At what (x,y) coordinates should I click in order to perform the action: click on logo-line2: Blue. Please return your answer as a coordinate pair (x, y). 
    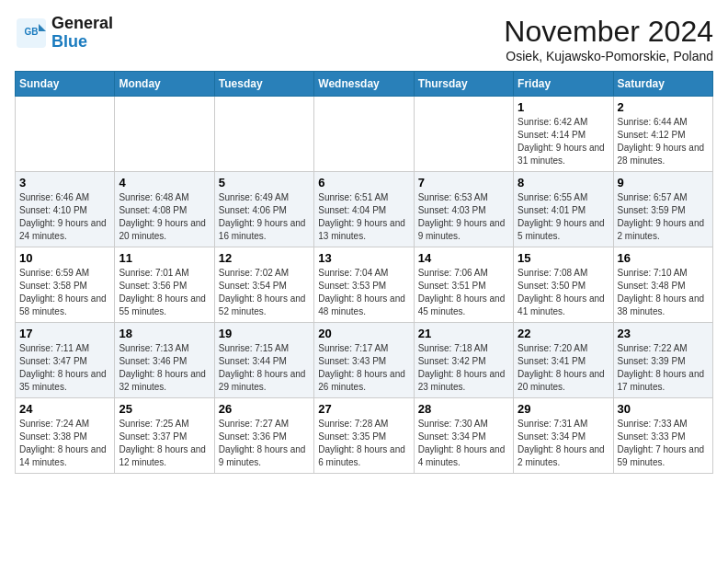
    Looking at the image, I should click on (83, 42).